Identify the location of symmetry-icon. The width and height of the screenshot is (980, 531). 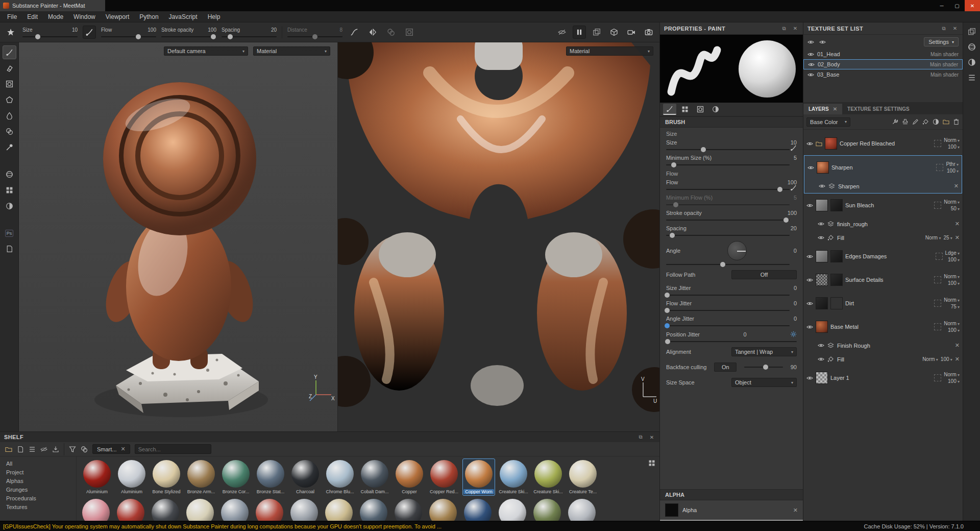
(373, 32).